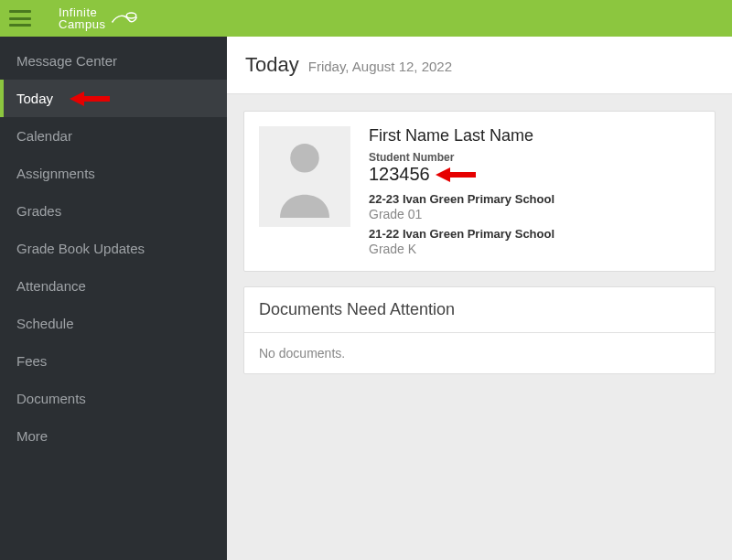 This screenshot has width=732, height=560. What do you see at coordinates (32, 436) in the screenshot?
I see `sidebar-item-label: More` at bounding box center [32, 436].